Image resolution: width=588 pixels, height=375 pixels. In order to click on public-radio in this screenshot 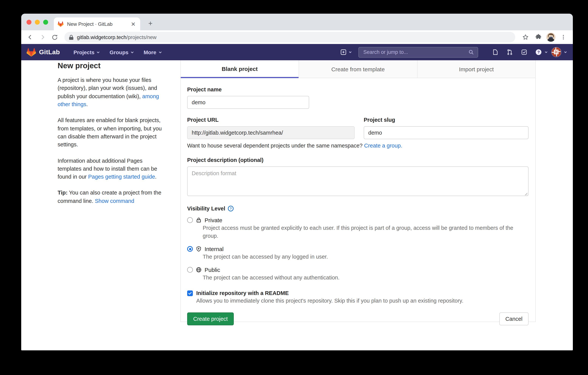, I will do `click(190, 270)`.